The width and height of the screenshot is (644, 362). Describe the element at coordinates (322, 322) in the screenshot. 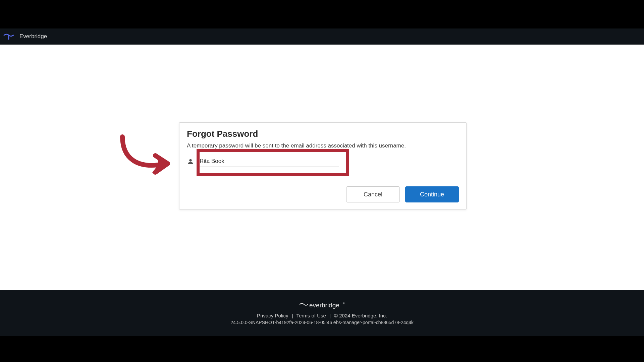

I see `footer-build-info: 24.5.0.0-SNAPSHOT-b4192fa-2024-06-18-05:…` at that location.